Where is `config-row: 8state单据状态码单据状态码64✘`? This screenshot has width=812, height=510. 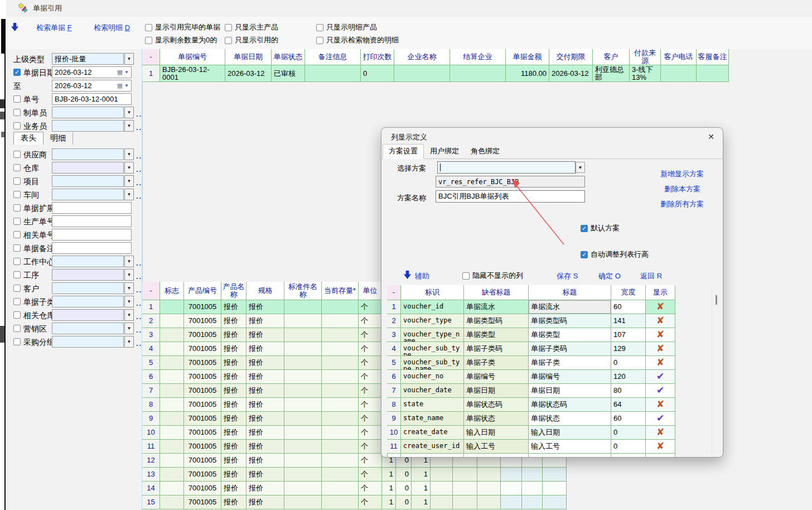
config-row: 8state单据状态码单据状态码64✘ is located at coordinates (531, 405).